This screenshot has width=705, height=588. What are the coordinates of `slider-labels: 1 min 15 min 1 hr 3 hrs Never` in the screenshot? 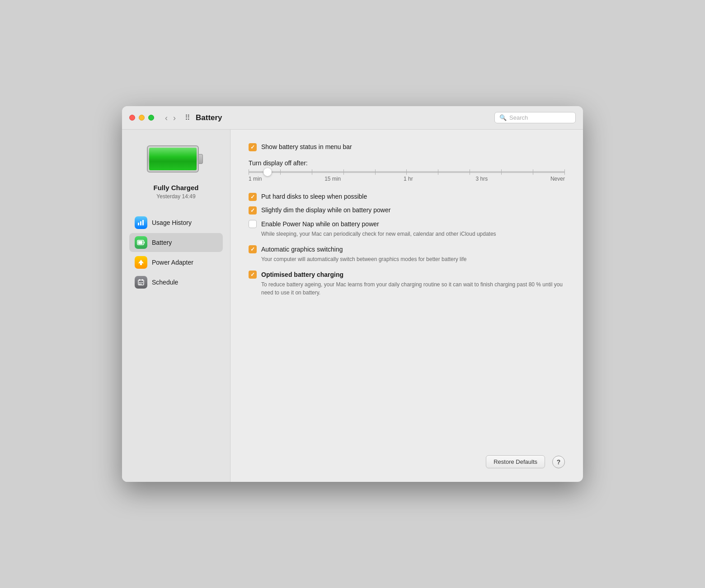 It's located at (407, 179).